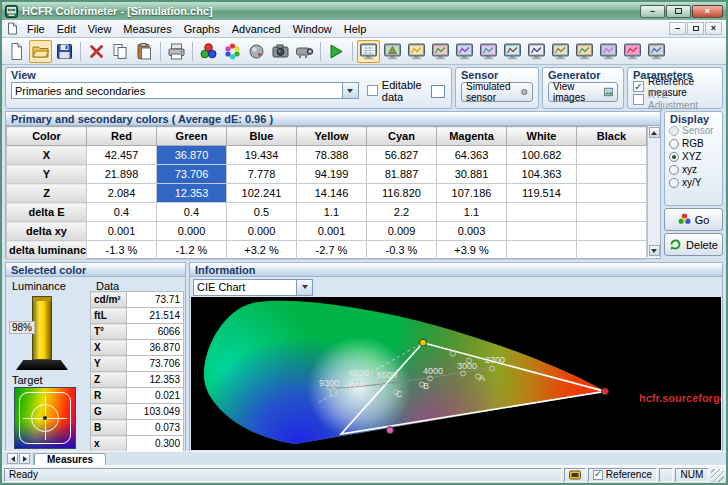 The width and height of the screenshot is (728, 485). Describe the element at coordinates (472, 250) in the screenshot. I see `cell-delta-luminance-magenta: +3.9 %` at that location.